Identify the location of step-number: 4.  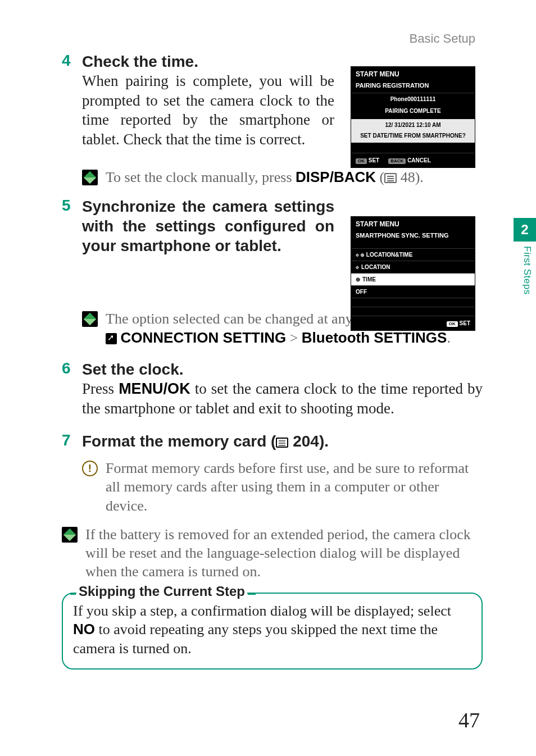
(72, 61).